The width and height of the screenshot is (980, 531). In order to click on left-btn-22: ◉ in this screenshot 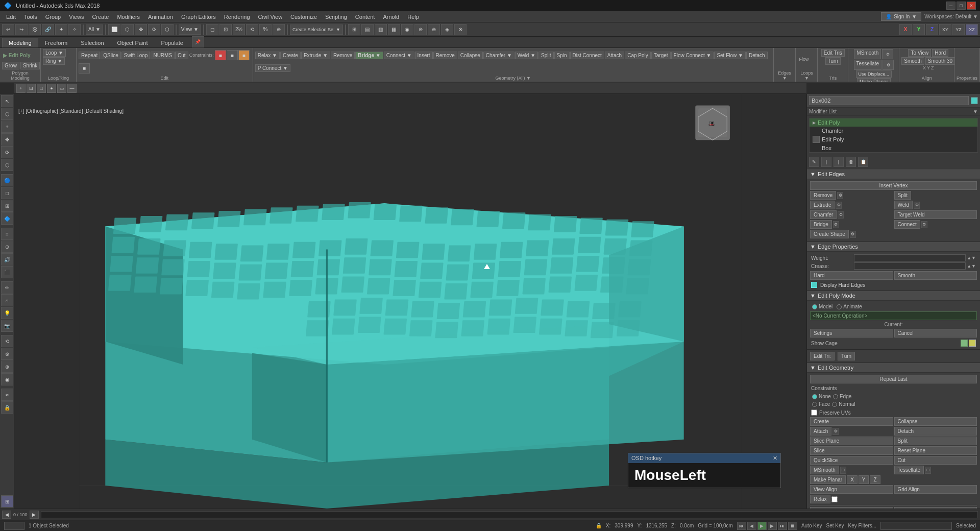, I will do `click(7, 379)`.